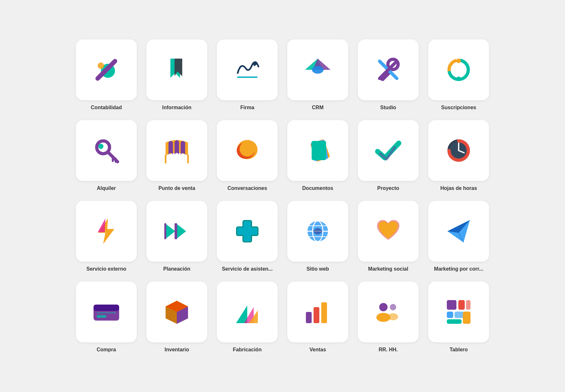 The height and width of the screenshot is (392, 565). Describe the element at coordinates (247, 312) in the screenshot. I see `app-icon-fabricacion` at that location.